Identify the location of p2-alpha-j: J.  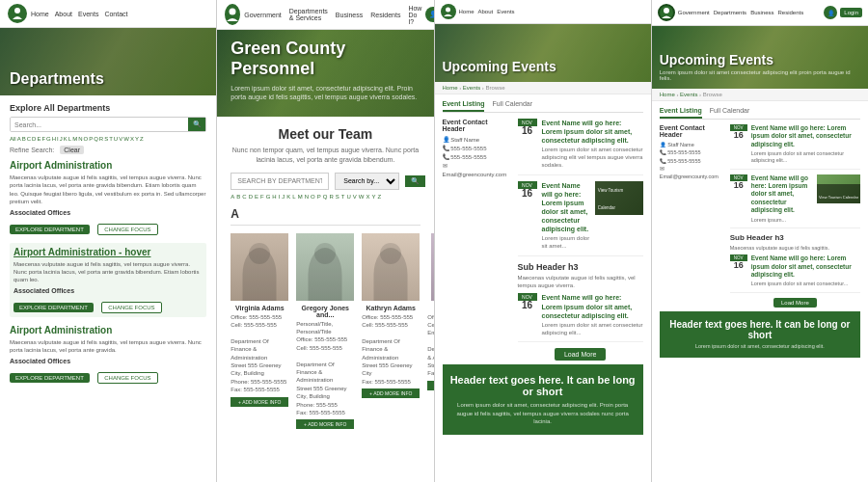
(284, 197).